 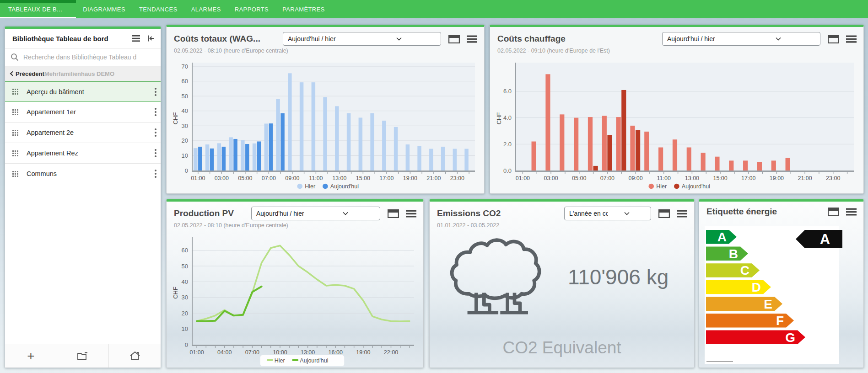 I want to click on collapse-left-icon, so click(x=151, y=38).